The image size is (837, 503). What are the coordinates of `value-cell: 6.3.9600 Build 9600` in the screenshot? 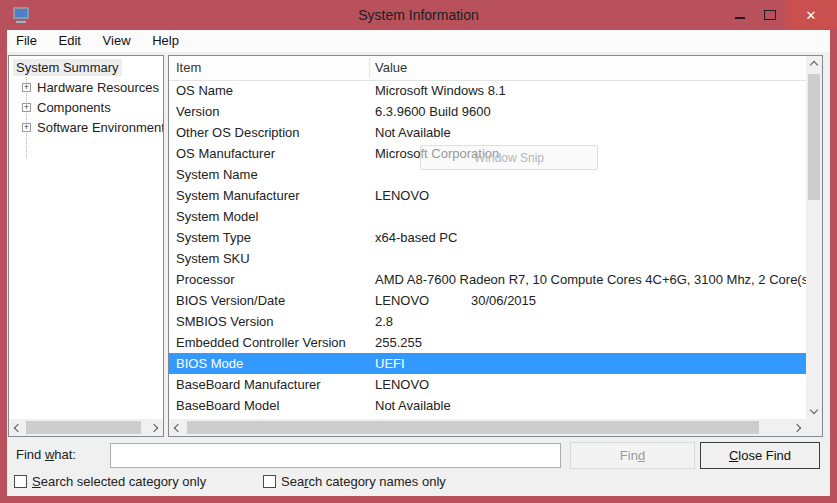 It's located at (433, 112).